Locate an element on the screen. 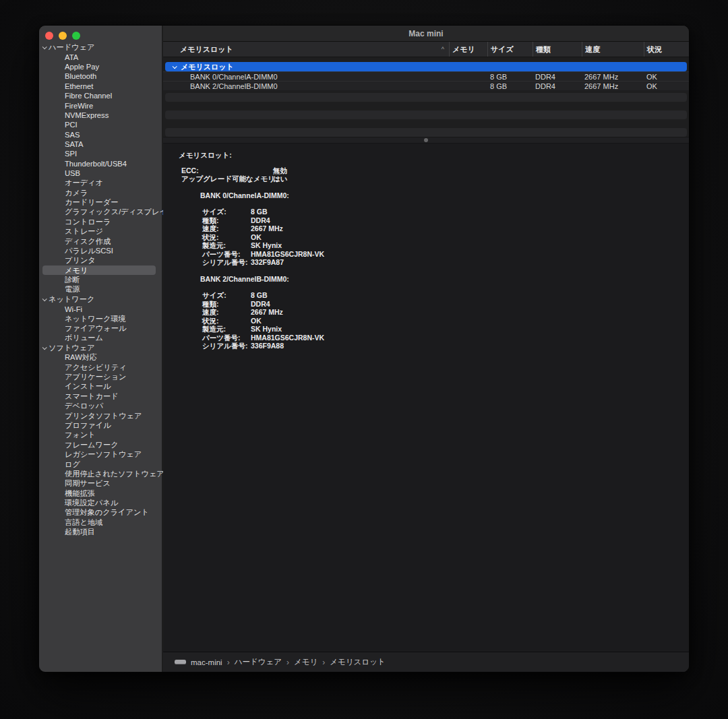  detail-field-part-number: パーツ番号:HMA81GS6CJR8N-VK is located at coordinates (442, 338).